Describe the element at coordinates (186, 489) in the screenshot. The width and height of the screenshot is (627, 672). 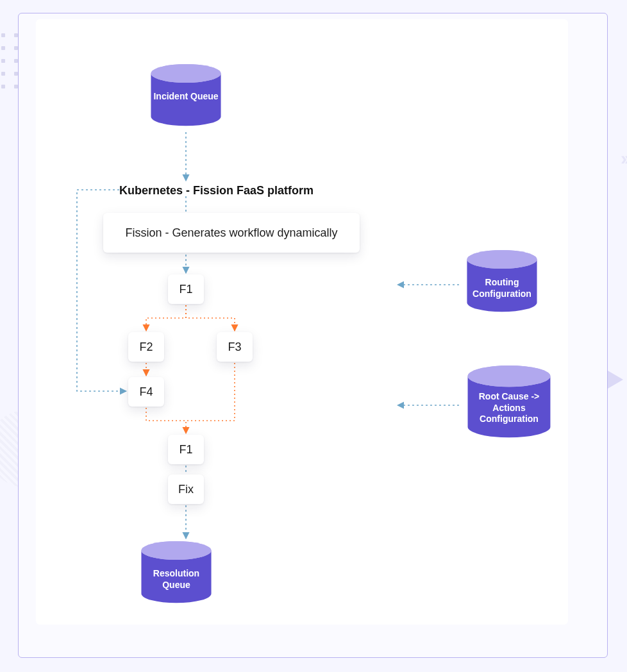
I see `node-fix: Fix` at that location.